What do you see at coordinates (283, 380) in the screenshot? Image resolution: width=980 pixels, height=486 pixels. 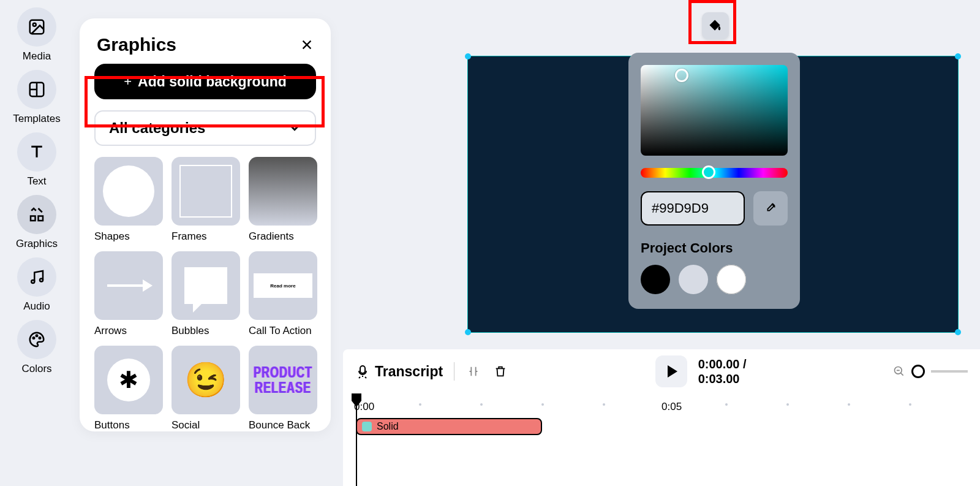 I see `thumb-bounce: PRODUCTRELEASE` at bounding box center [283, 380].